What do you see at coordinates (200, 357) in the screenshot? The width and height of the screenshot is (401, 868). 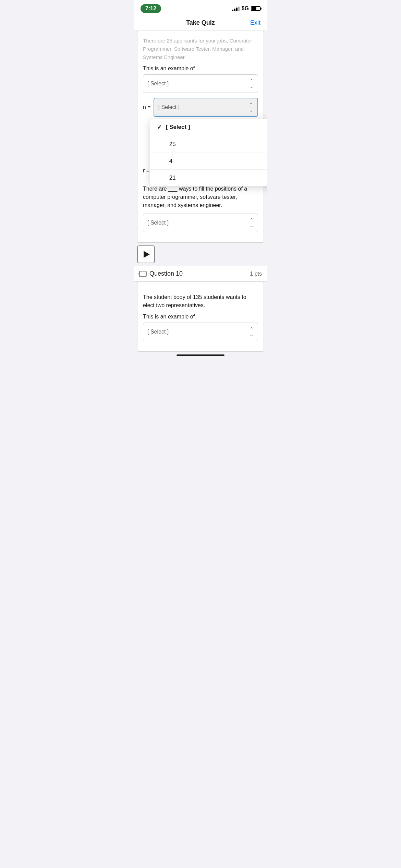 I see `page-bottom` at bounding box center [200, 357].